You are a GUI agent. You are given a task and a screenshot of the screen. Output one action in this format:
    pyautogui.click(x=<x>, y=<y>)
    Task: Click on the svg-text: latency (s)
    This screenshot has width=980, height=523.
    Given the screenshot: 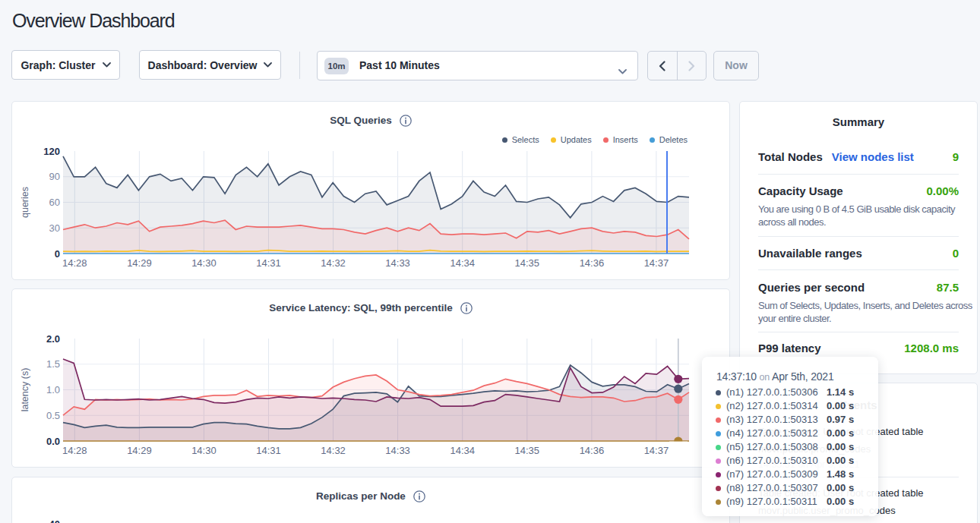 What is the action you would take?
    pyautogui.click(x=25, y=390)
    